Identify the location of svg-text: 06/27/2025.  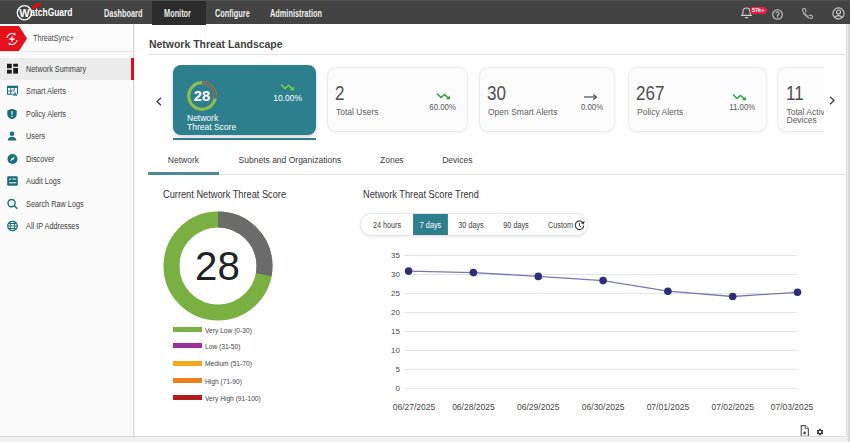
(414, 407).